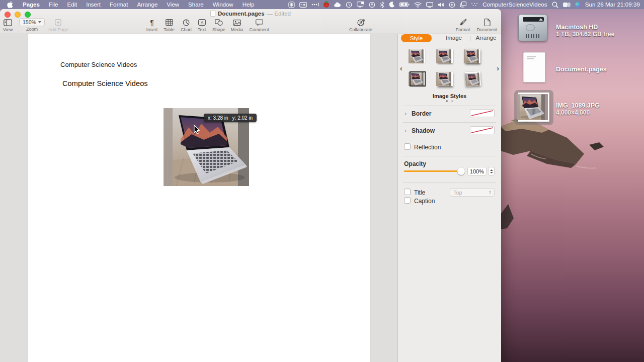  What do you see at coordinates (441, 5) in the screenshot?
I see `volume-icon` at bounding box center [441, 5].